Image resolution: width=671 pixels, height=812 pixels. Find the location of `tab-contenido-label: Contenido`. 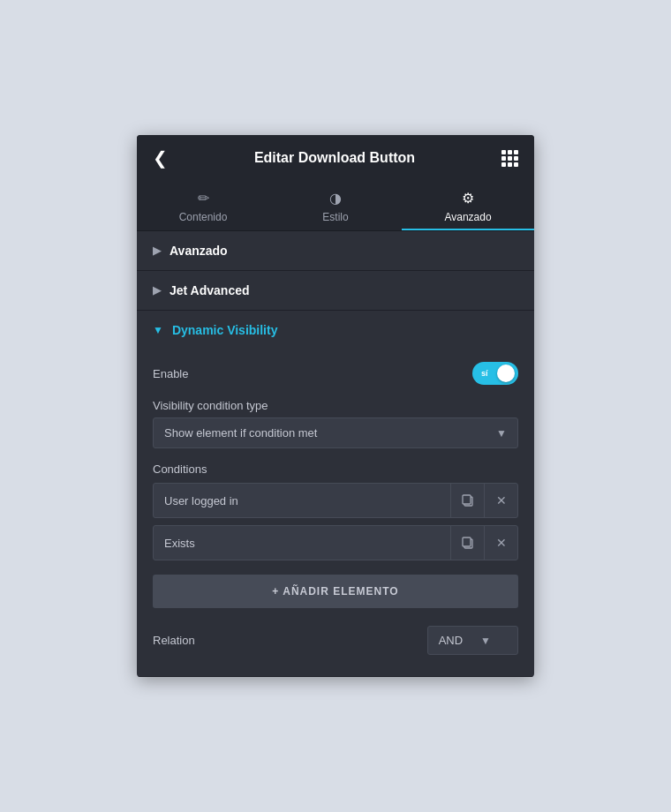

tab-contenido-label: Contenido is located at coordinates (203, 217).